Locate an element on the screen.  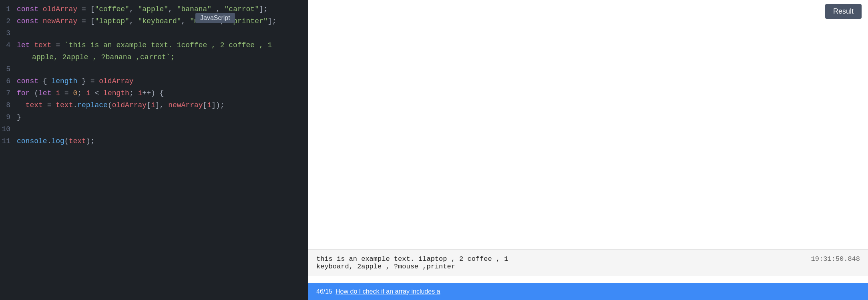
code-line-10: 10 is located at coordinates (154, 129).